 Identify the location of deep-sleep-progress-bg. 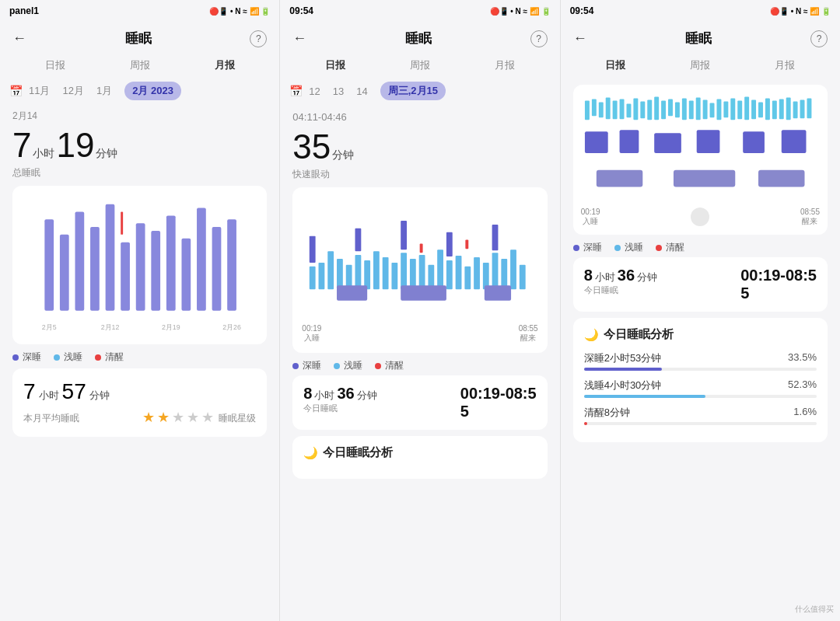
(700, 369).